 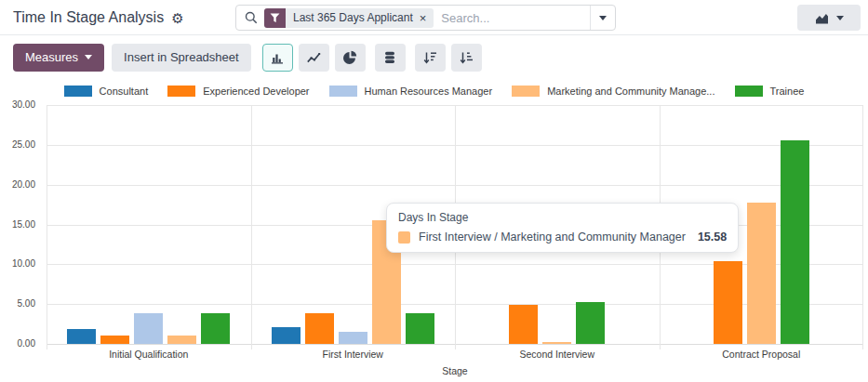 I want to click on x-axis-labels: Initial QualificationFirst InterviewSeco…, so click(x=455, y=354).